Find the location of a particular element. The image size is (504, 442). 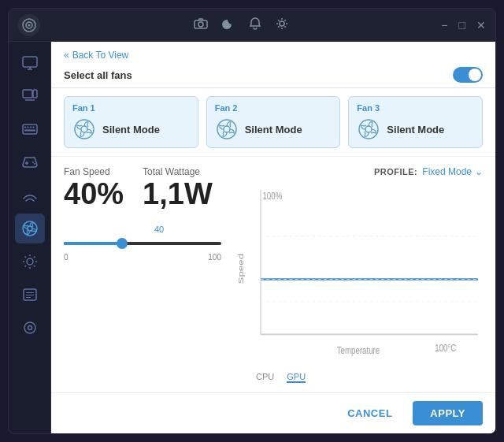

camera-icon is located at coordinates (201, 25).